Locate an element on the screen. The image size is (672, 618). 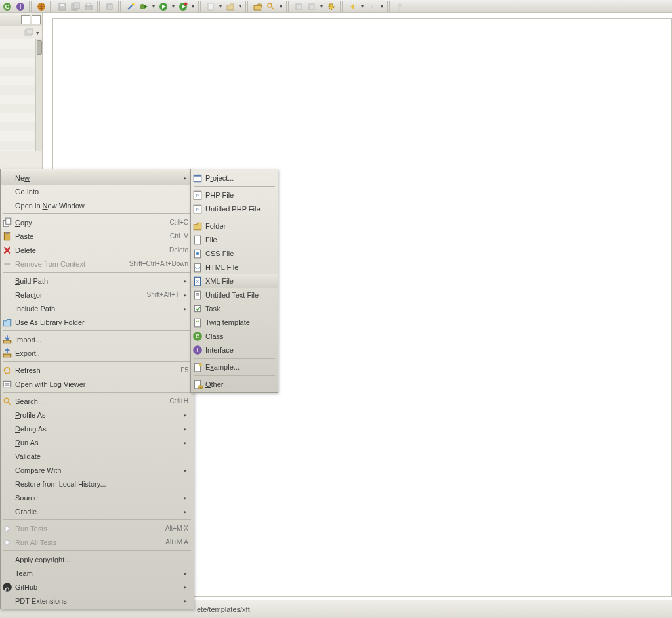
runtest-icon is located at coordinates (7, 529).